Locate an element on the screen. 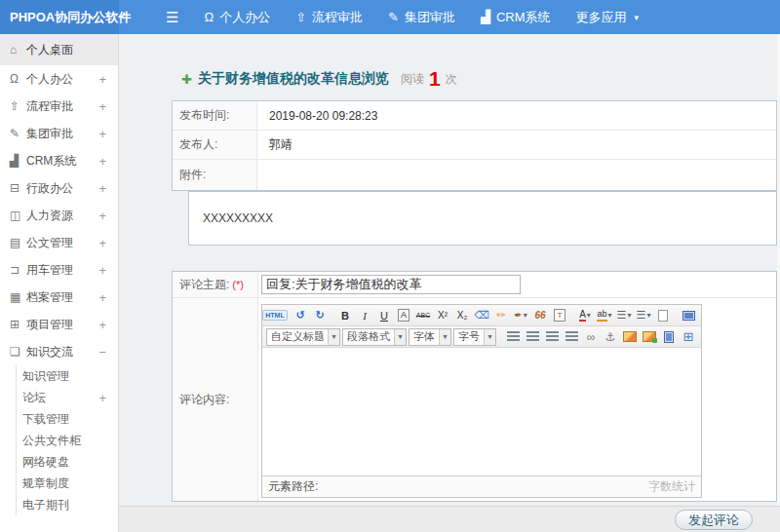  sidebar-item-desktop: ⌂ 个人桌面 is located at coordinates (58, 50).